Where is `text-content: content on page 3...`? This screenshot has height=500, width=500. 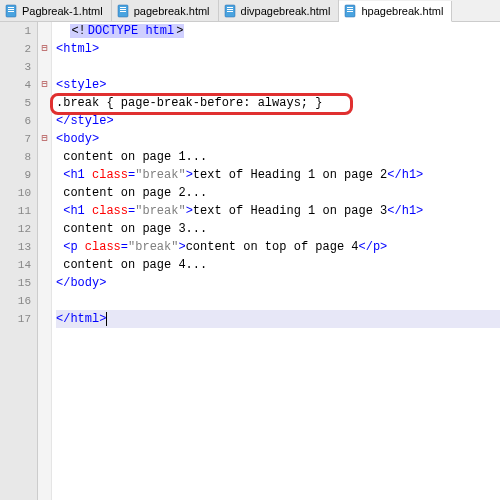
text-content: content on page 3... is located at coordinates (132, 229).